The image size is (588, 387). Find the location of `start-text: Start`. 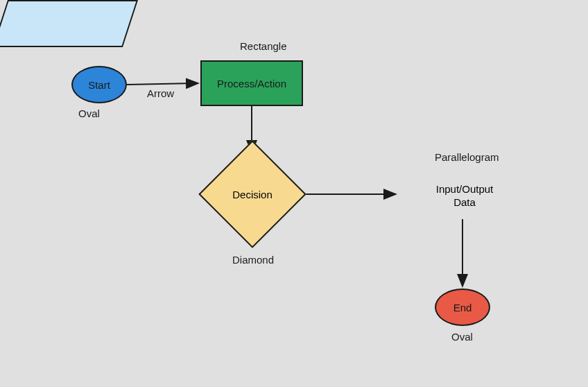

start-text: Start is located at coordinates (99, 85).